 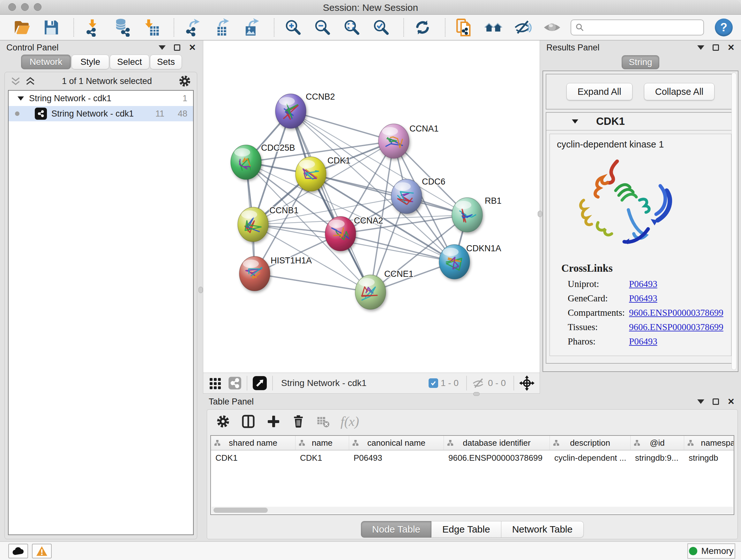 What do you see at coordinates (193, 27) in the screenshot?
I see `export-network-icon` at bounding box center [193, 27].